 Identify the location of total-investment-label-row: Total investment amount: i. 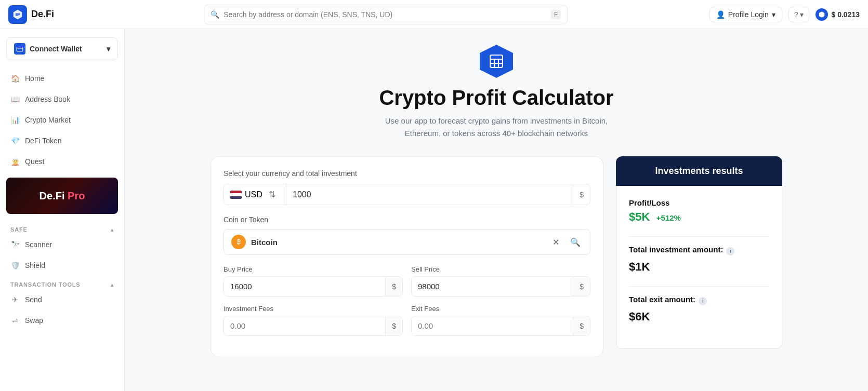
(699, 251).